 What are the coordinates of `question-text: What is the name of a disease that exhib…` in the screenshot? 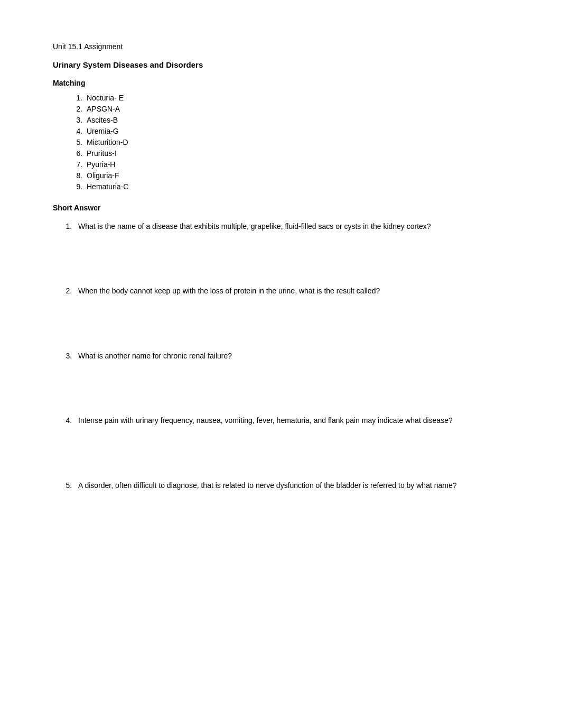 It's located at (293, 226).